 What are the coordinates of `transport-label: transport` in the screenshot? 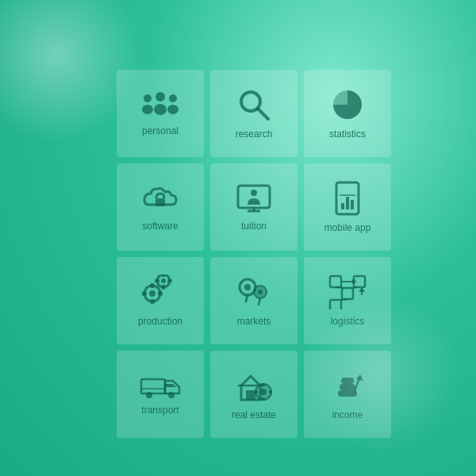 It's located at (160, 410).